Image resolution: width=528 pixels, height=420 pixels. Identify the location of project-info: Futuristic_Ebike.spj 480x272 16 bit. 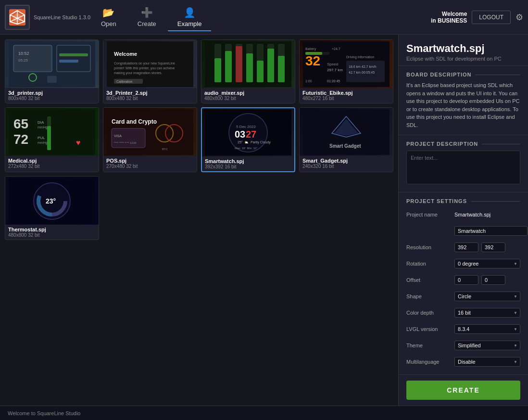
(346, 95).